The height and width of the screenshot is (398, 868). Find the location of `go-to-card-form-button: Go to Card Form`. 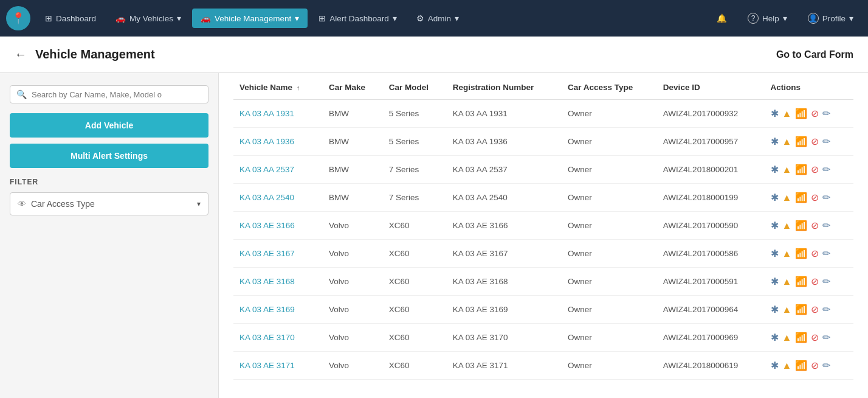

go-to-card-form-button: Go to Card Form is located at coordinates (815, 55).